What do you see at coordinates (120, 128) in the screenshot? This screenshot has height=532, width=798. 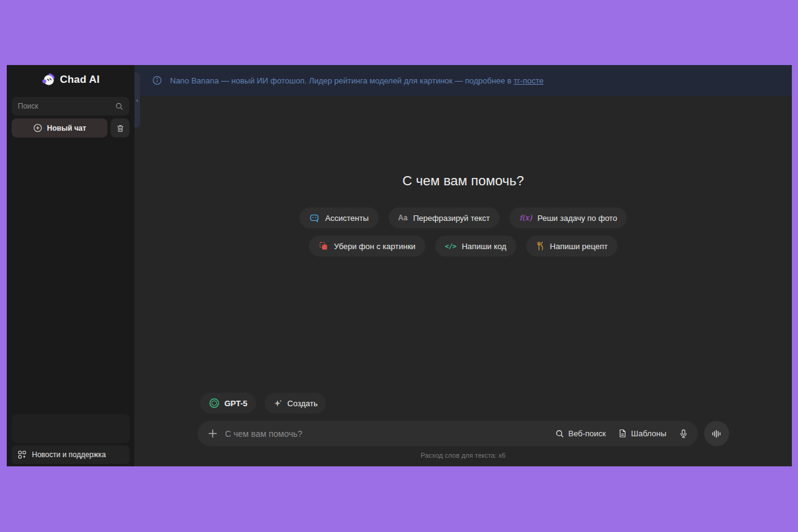 I see `trash-icon` at bounding box center [120, 128].